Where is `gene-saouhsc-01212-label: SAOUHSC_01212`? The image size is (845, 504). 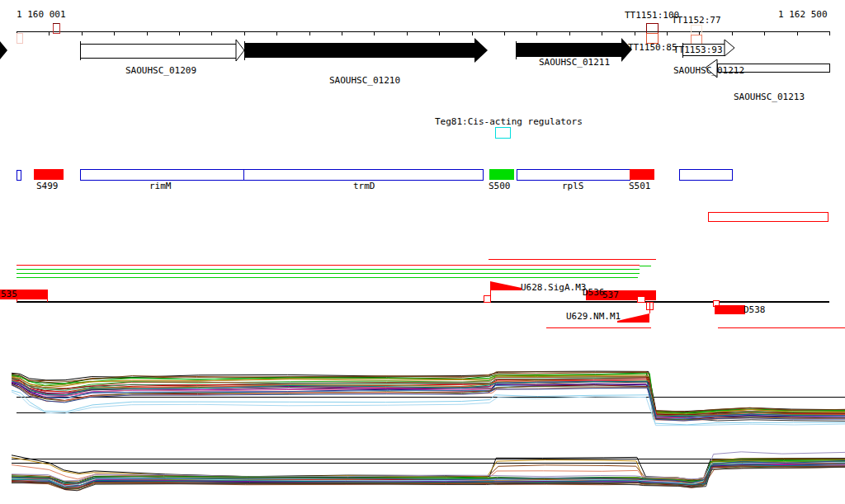 gene-saouhsc-01212-label: SAOUHSC_01212 is located at coordinates (709, 71).